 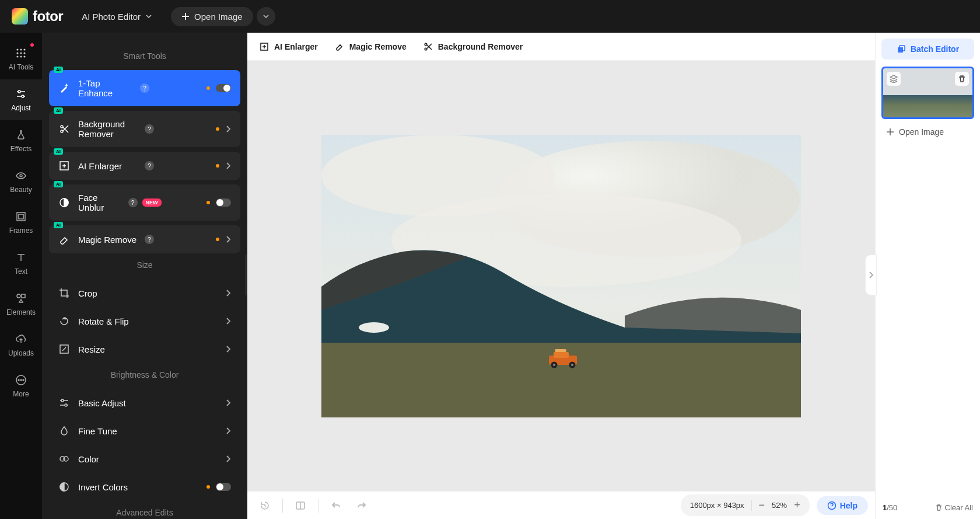 What do you see at coordinates (928, 132) in the screenshot?
I see `open-image-right-button: Open Image` at bounding box center [928, 132].